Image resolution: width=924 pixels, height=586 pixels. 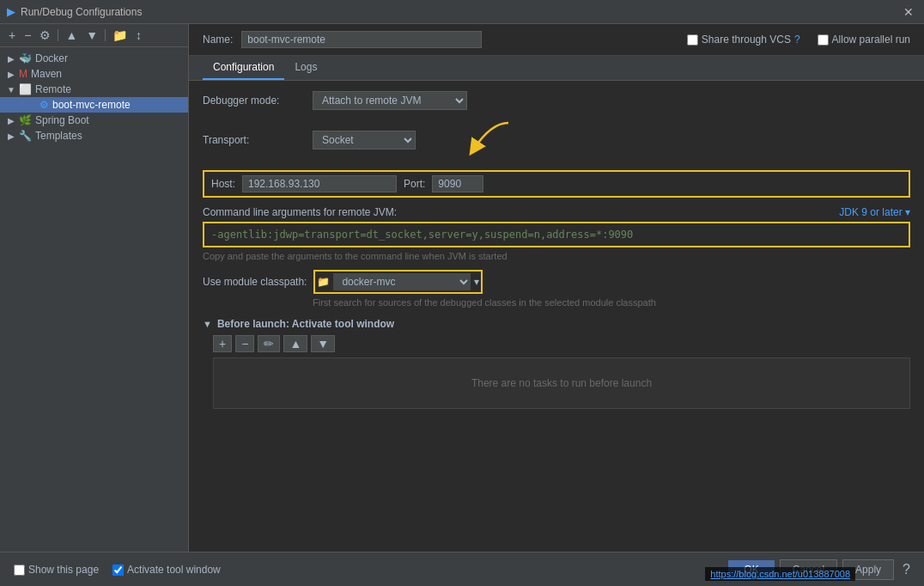 What do you see at coordinates (57, 570) in the screenshot?
I see `show-this-page-check: Show this page` at bounding box center [57, 570].